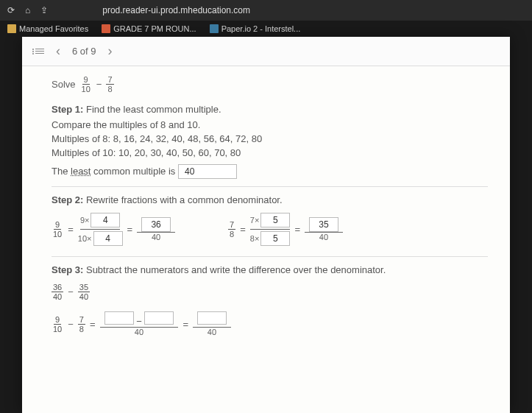 The image size is (532, 413). I want to click on step1-mult8: Multiples of 8: 8, 16, 24, 32, 40, 48, 5…, so click(269, 138).